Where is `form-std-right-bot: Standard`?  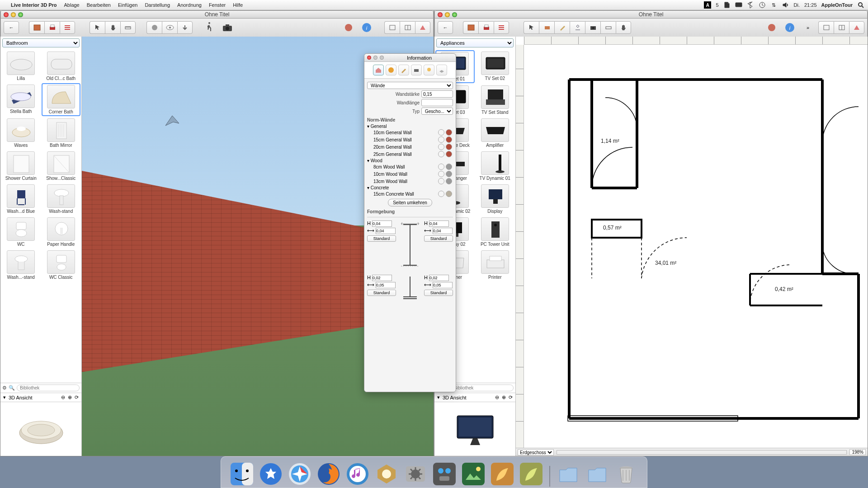
form-std-right-bot: Standard is located at coordinates (439, 293).